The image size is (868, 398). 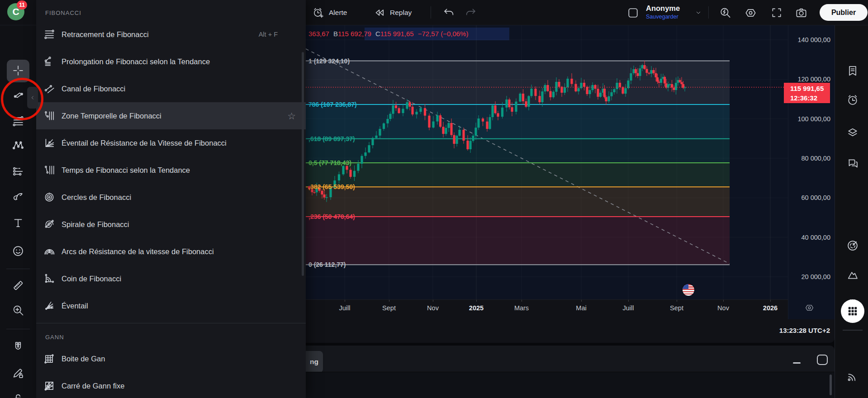 What do you see at coordinates (810, 308) in the screenshot?
I see `price-axis-settings-icon` at bounding box center [810, 308].